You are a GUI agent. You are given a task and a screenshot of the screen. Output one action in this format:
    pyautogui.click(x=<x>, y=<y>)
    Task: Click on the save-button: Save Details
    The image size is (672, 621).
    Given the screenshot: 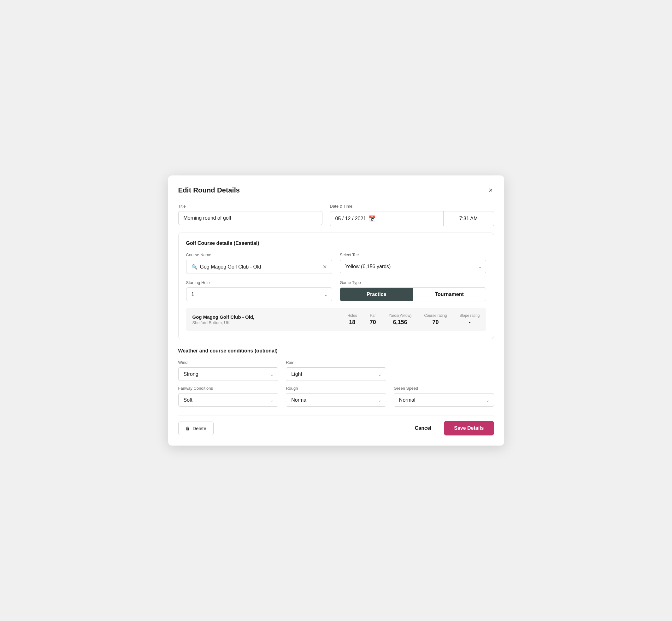 What is the action you would take?
    pyautogui.click(x=469, y=428)
    